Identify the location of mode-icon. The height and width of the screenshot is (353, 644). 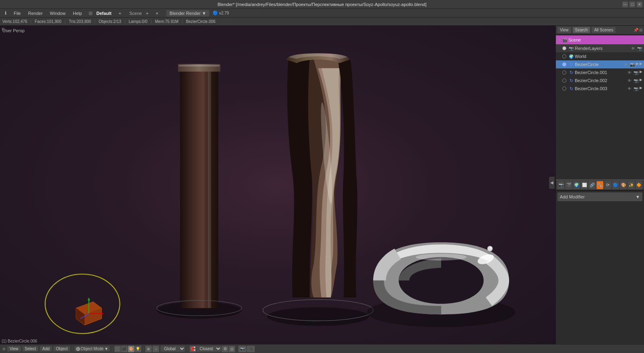
(78, 349).